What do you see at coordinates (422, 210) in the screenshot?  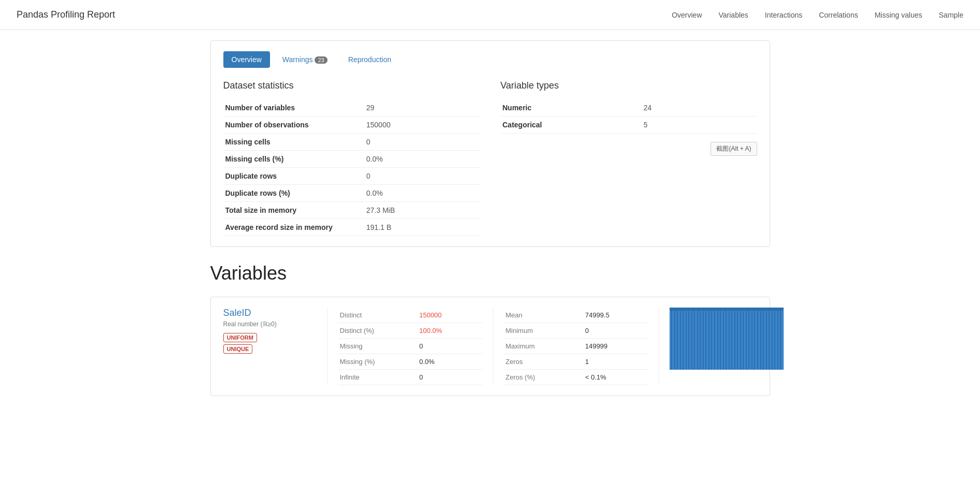 I see `stat-value: 27.3 MiB` at bounding box center [422, 210].